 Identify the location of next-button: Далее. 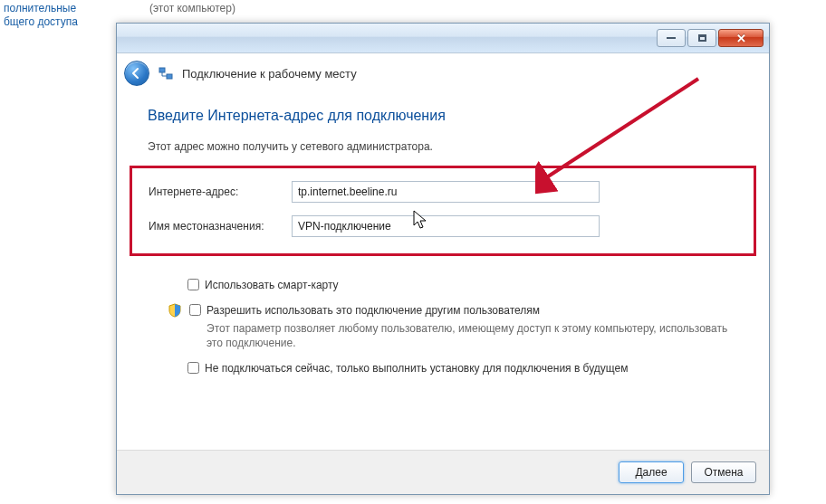
(651, 472).